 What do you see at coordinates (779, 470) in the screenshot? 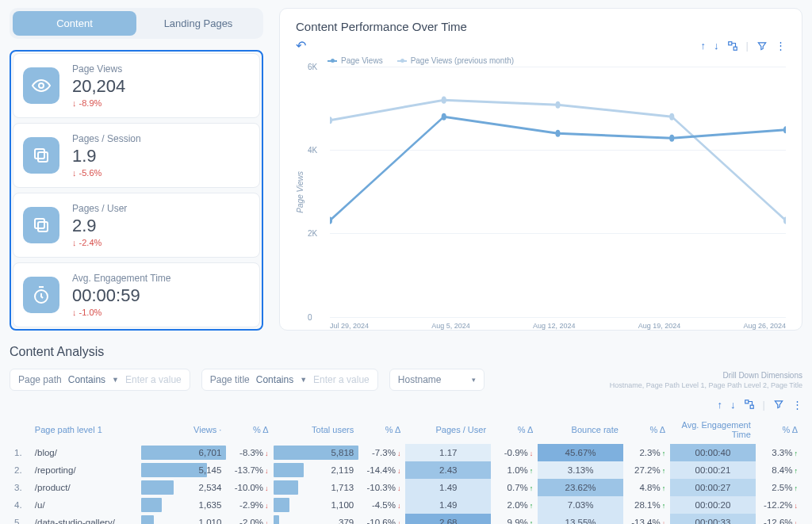
I see `cell-eng-delta: 8.4%↑` at bounding box center [779, 470].